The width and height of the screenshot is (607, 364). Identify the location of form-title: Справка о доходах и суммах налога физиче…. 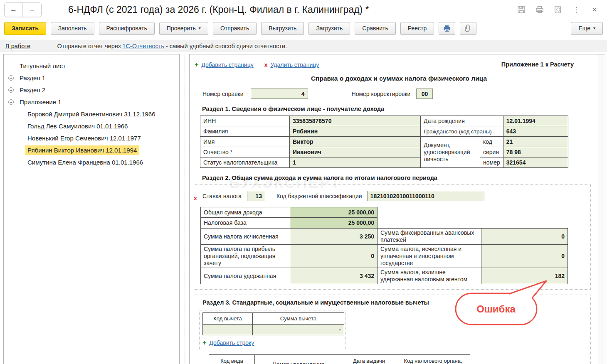
(399, 79).